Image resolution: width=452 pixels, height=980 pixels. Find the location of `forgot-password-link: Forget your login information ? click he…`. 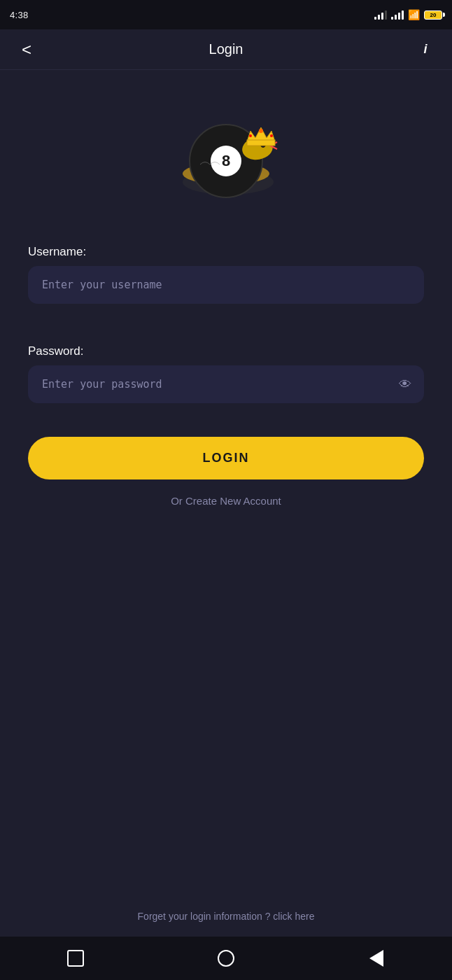

forgot-password-link: Forget your login information ? click he… is located at coordinates (227, 916).